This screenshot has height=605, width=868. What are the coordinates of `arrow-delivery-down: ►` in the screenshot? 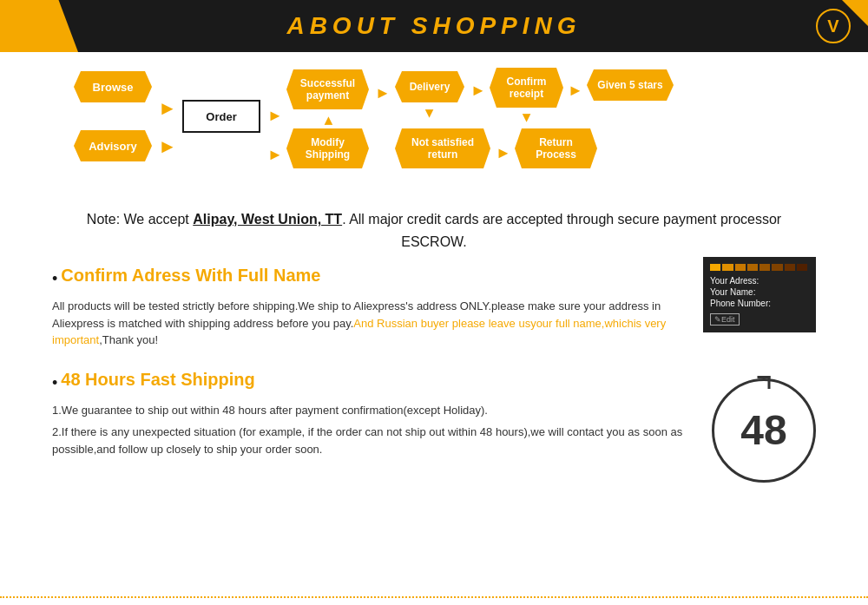 It's located at (430, 114).